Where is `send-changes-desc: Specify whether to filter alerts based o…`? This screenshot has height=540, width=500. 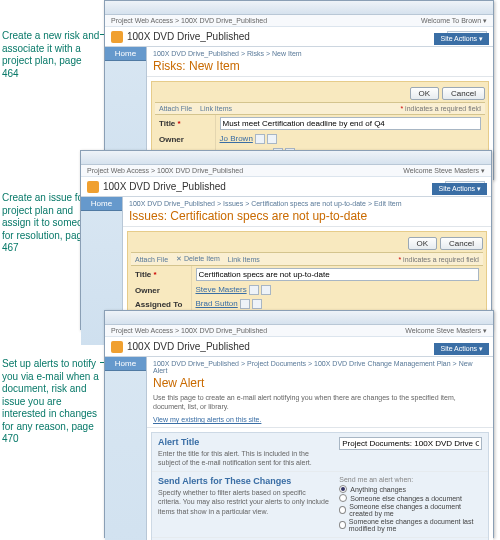 send-changes-desc: Specify whether to filter alerts based o… is located at coordinates (244, 502).